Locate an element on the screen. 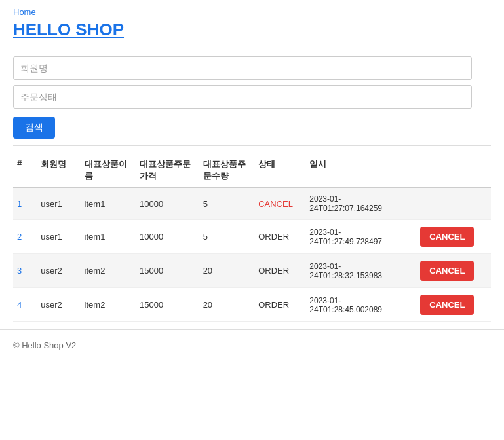  col-header-member: 회원명 is located at coordinates (58, 170).